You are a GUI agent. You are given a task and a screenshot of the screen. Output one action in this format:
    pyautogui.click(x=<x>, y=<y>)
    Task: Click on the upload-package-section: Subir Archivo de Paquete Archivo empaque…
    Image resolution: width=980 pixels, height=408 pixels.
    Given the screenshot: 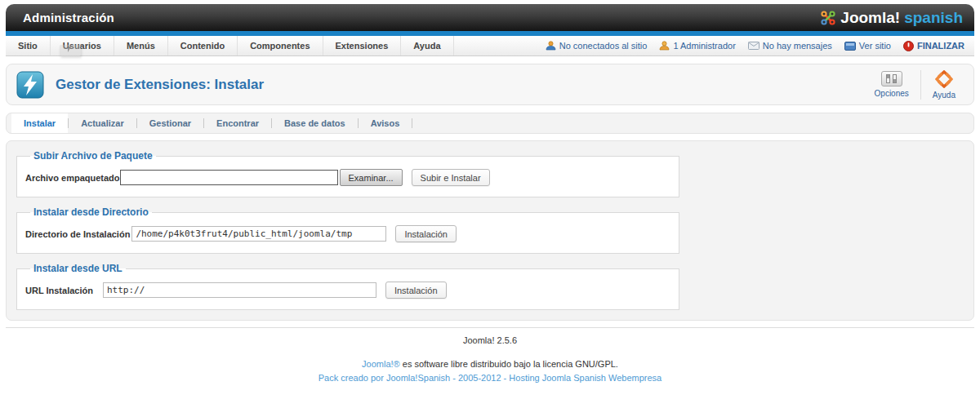 What is the action you would take?
    pyautogui.click(x=348, y=174)
    